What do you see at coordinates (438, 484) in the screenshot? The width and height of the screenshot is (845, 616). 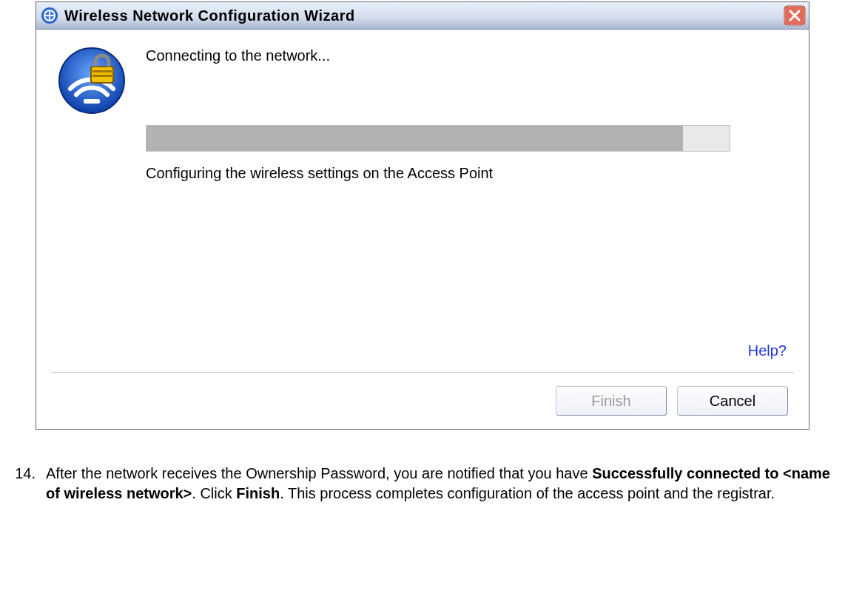 I see `step-body: After the network receives the Ownership…` at bounding box center [438, 484].